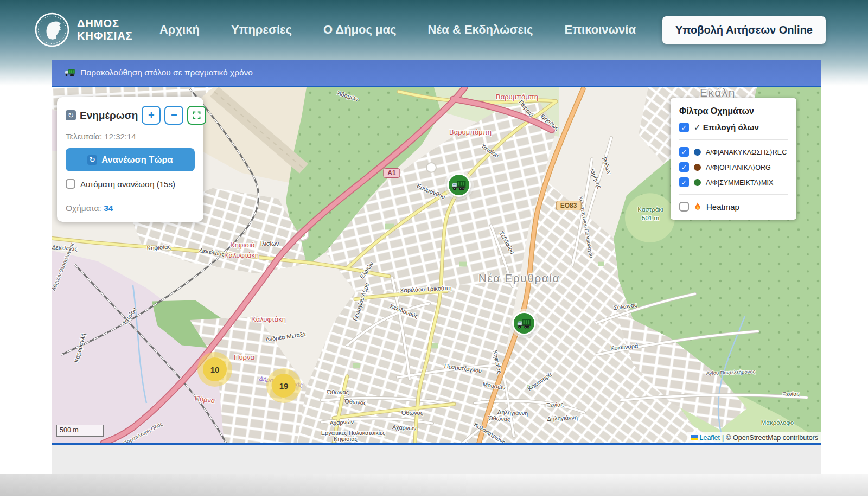 The width and height of the screenshot is (868, 499). What do you see at coordinates (694, 437) in the screenshot?
I see `ukraine-flag-icon` at bounding box center [694, 437].